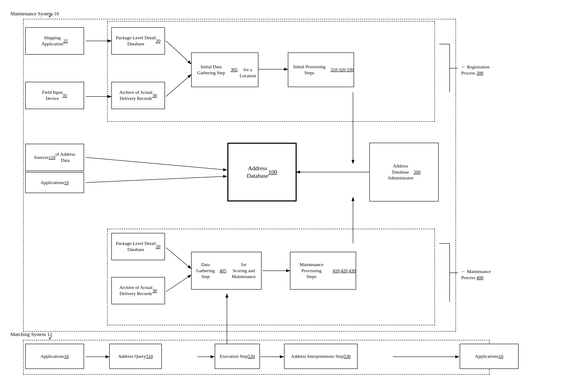 This screenshot has width=574, height=392. I want to click on maintenance-processing-box: Maintenance ProcessingSteps 410, 420, 43…, so click(323, 271).